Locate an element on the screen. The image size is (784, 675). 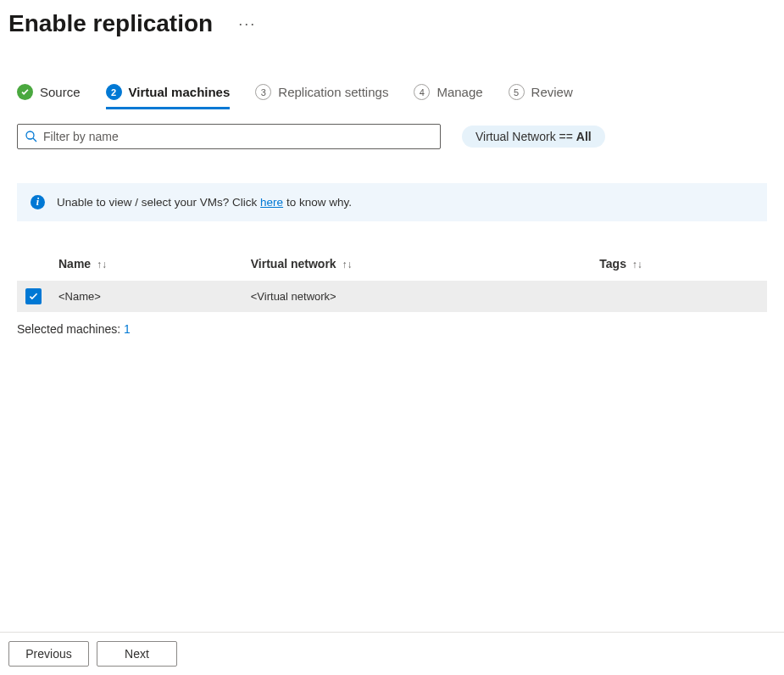
vm-table: Name ↑↓ Virtual network ↑↓ Tags ↑↓ is located at coordinates (392, 280).